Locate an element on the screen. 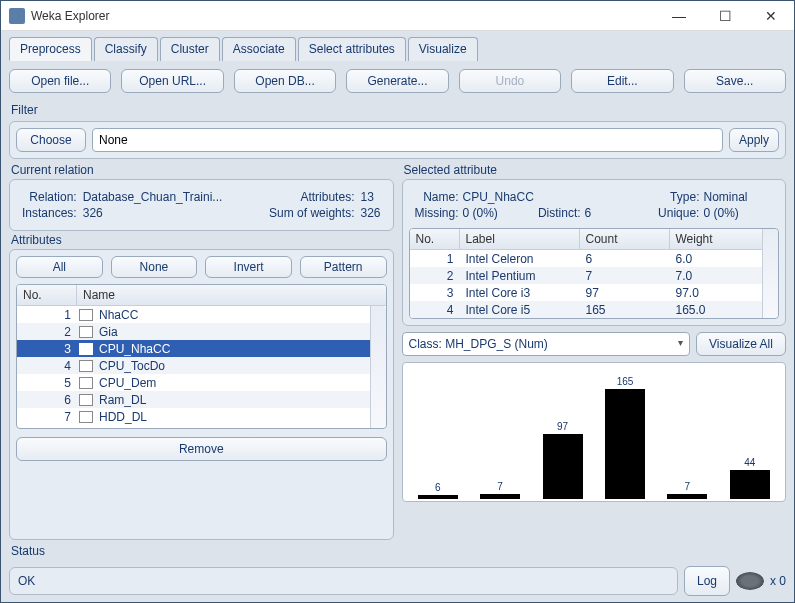  attr-col-no: No. is located at coordinates (47, 295).